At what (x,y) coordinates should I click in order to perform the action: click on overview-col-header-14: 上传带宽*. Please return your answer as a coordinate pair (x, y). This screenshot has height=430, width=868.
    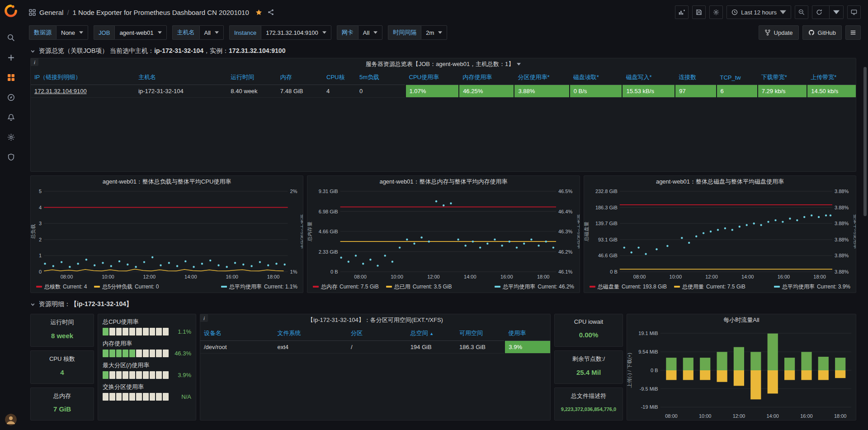
    Looking at the image, I should click on (831, 78).